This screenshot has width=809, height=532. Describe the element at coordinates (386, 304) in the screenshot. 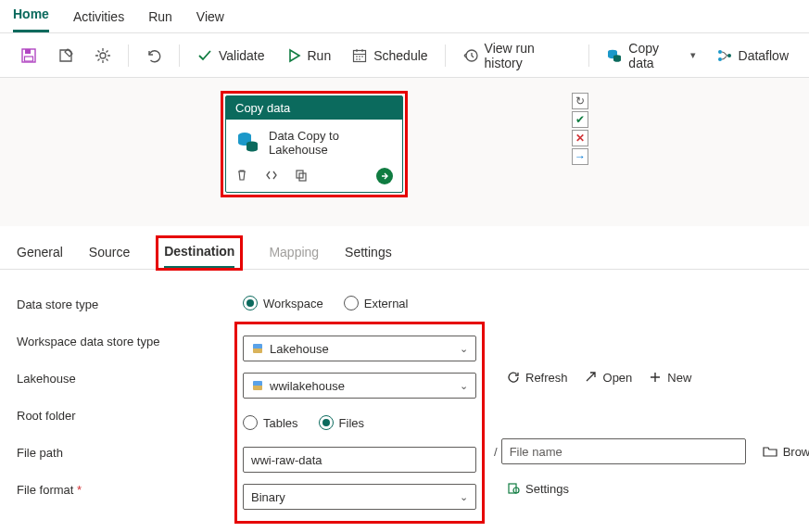

I see `external-radio-label: External` at that location.